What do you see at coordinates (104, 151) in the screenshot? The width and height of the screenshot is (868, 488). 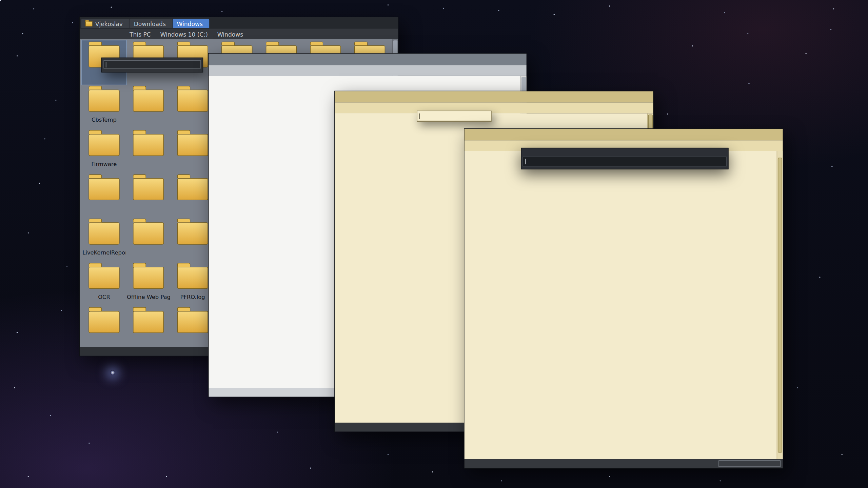 I see `folder-tile: Firmware` at bounding box center [104, 151].